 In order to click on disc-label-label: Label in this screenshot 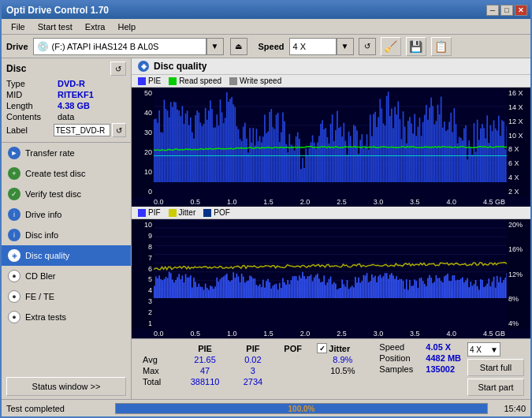, I will do `click(30, 130)`.